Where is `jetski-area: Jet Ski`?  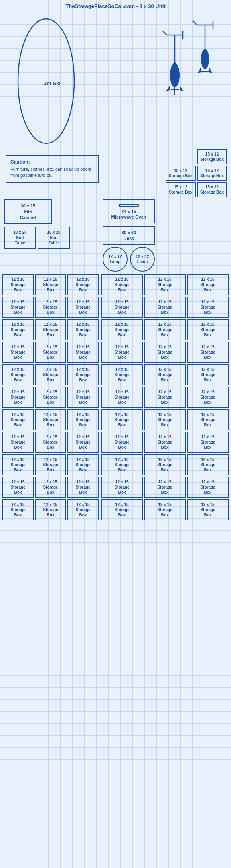 jetski-area: Jet Ski is located at coordinates (52, 83).